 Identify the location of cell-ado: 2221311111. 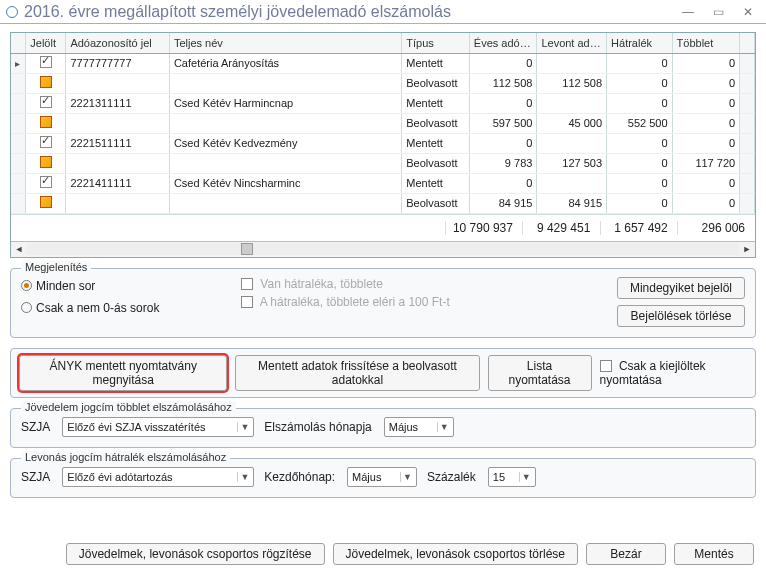
(118, 103).